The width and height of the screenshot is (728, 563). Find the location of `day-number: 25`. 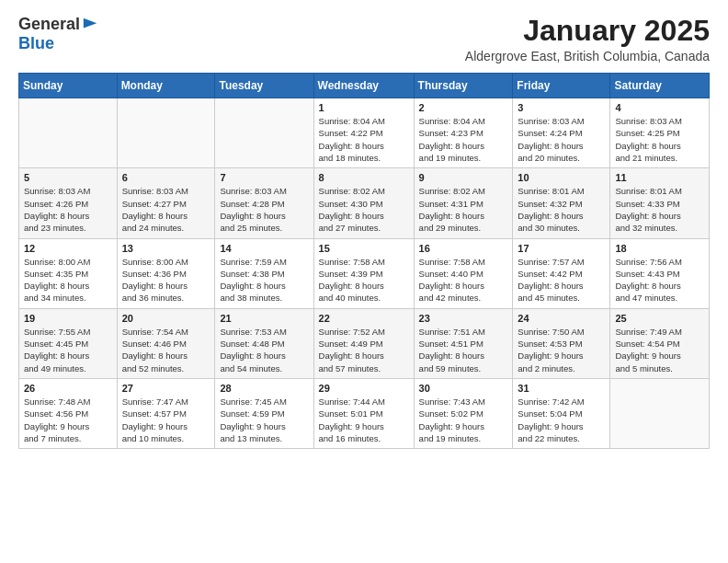

day-number: 25 is located at coordinates (660, 318).